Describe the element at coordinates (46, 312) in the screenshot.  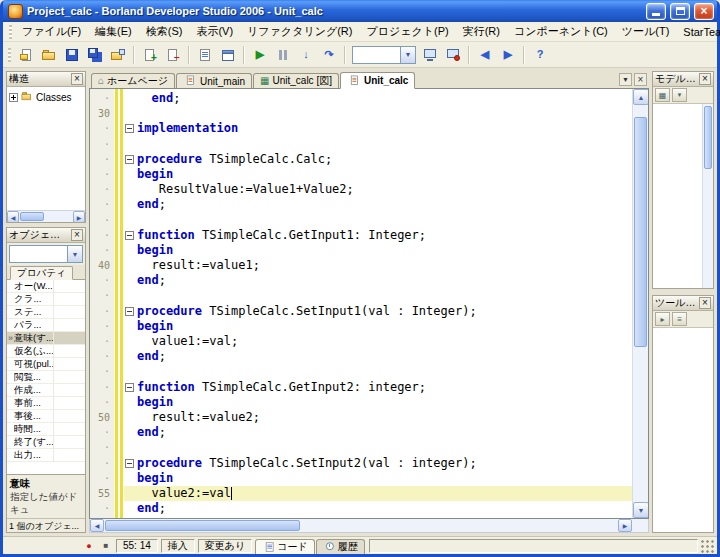
I see `property-row-3: ステ...` at that location.